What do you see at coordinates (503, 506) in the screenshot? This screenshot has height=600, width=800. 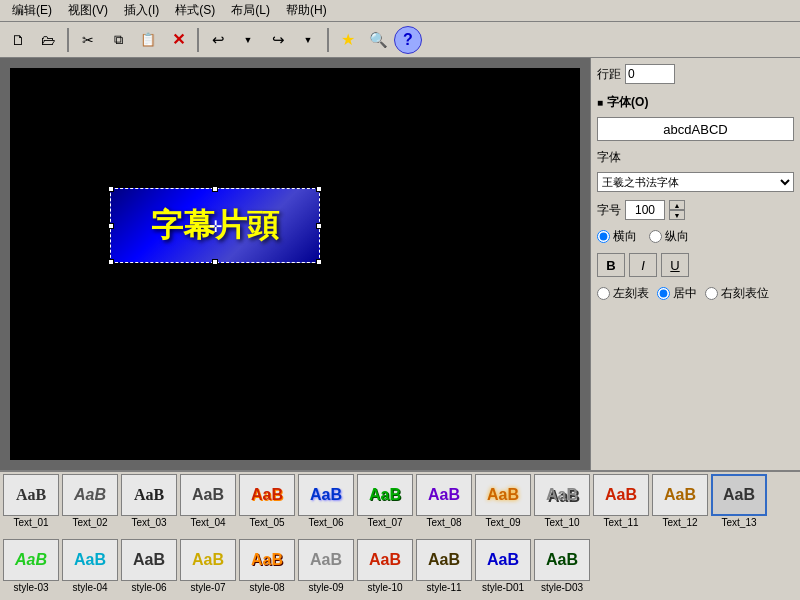 I see `thumb-item-Text_09: AaBText_09` at bounding box center [503, 506].